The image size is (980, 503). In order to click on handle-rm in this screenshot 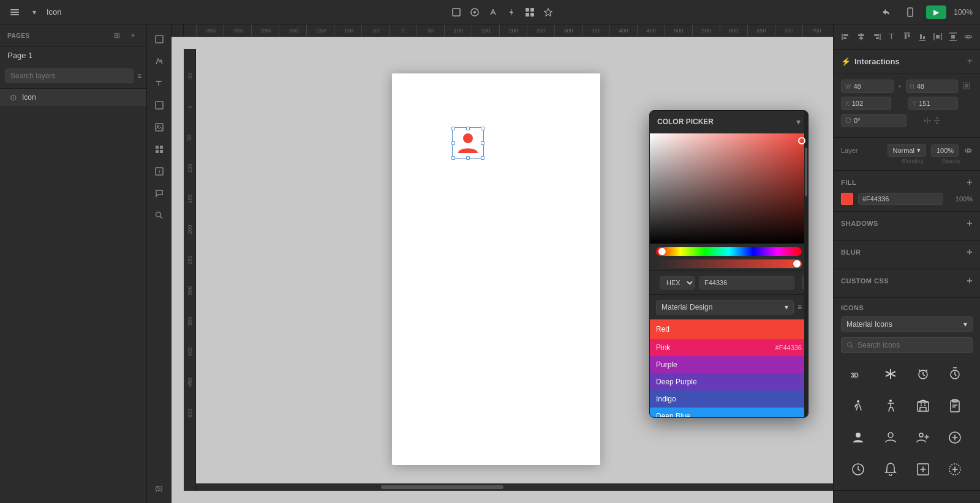, I will do `click(483, 143)`.